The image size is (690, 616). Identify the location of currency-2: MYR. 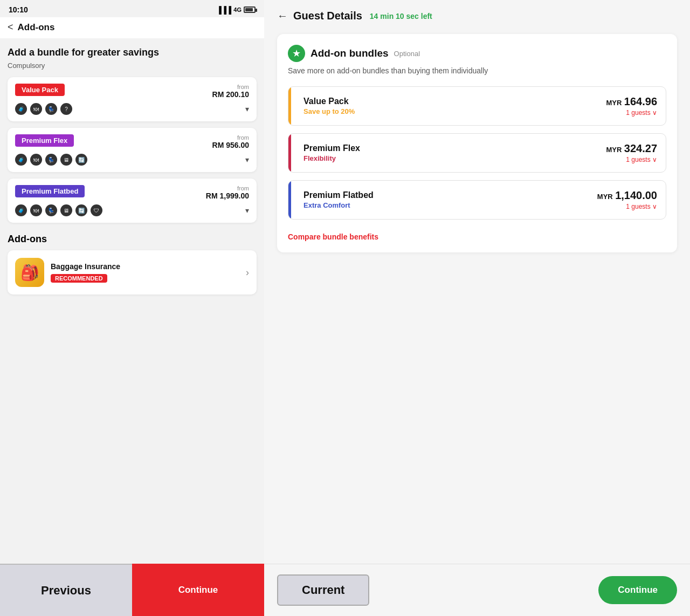
(605, 196).